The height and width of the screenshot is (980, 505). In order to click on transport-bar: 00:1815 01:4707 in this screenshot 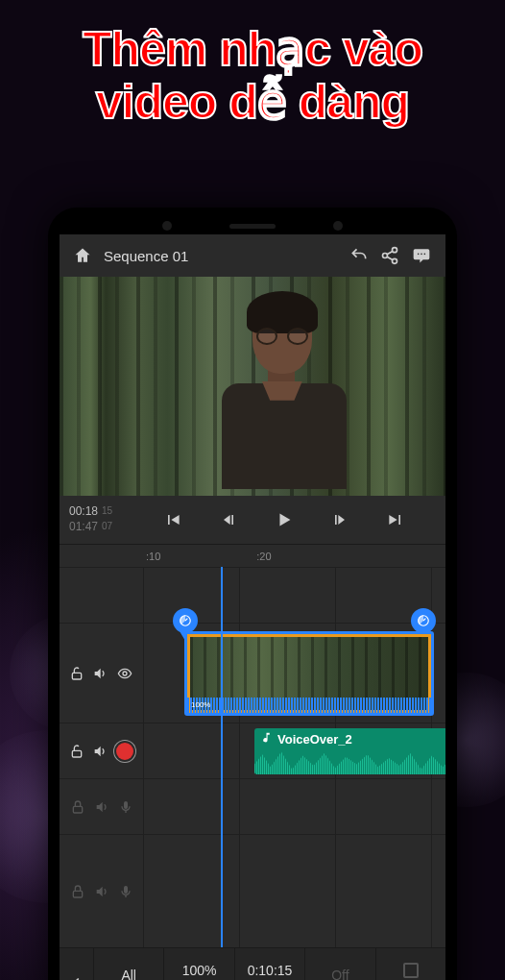, I will do `click(252, 520)`.